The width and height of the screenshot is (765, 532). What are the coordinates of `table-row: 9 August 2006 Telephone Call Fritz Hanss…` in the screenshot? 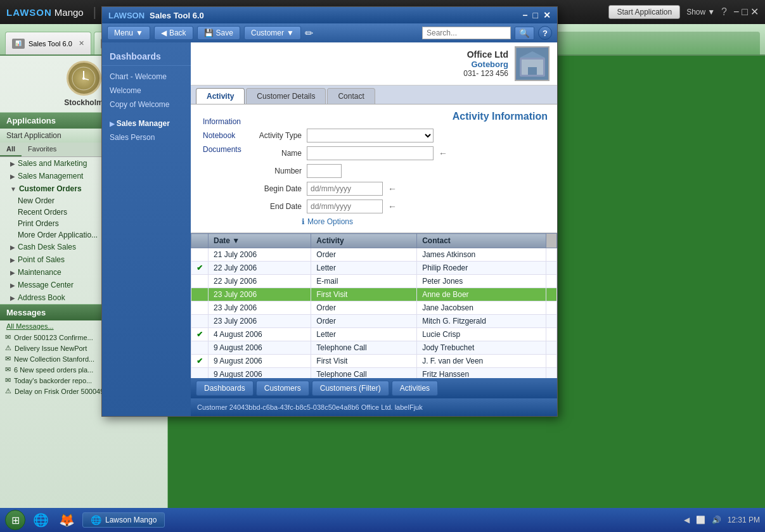 It's located at (374, 374).